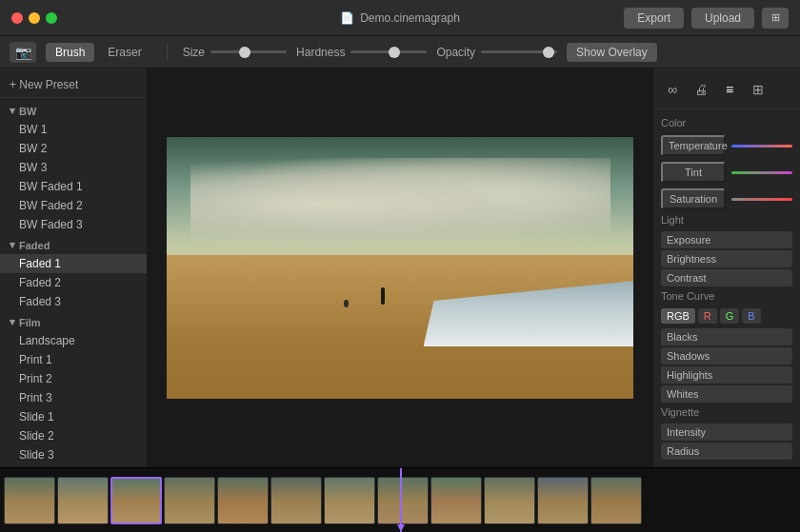 Image resolution: width=800 pixels, height=532 pixels. I want to click on preset-print1: Print 1, so click(73, 360).